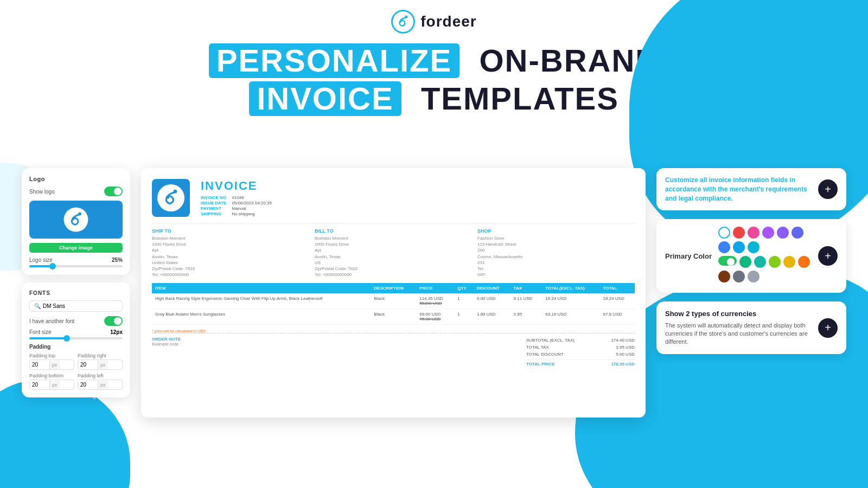  What do you see at coordinates (571, 288) in the screenshot?
I see `col-total-excl: TOTAL(EXCL. TAX)` at bounding box center [571, 288].